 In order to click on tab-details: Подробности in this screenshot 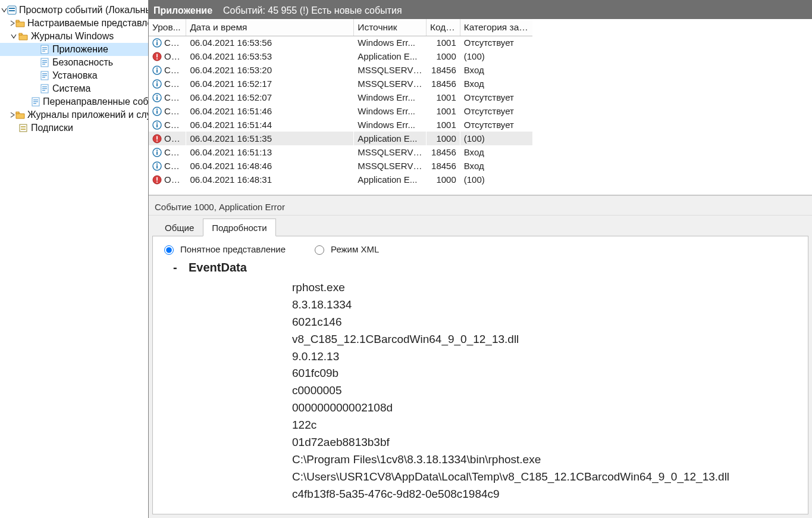, I will do `click(239, 227)`.